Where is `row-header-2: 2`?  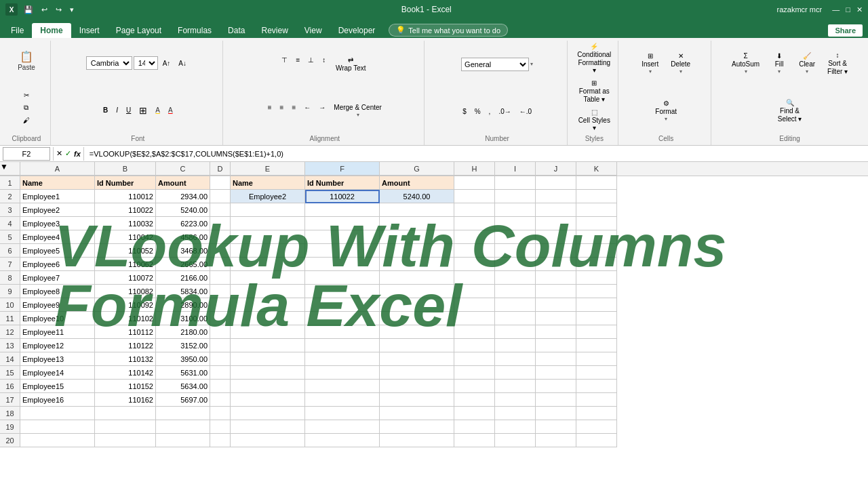 row-header-2: 2 is located at coordinates (10, 197).